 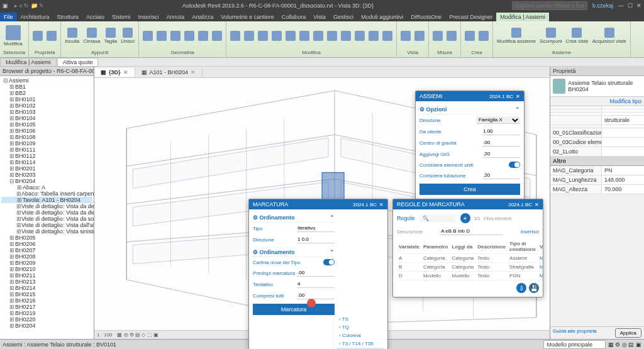 I want to click on ribbon-tab: Precast Designer, so click(x=470, y=17).